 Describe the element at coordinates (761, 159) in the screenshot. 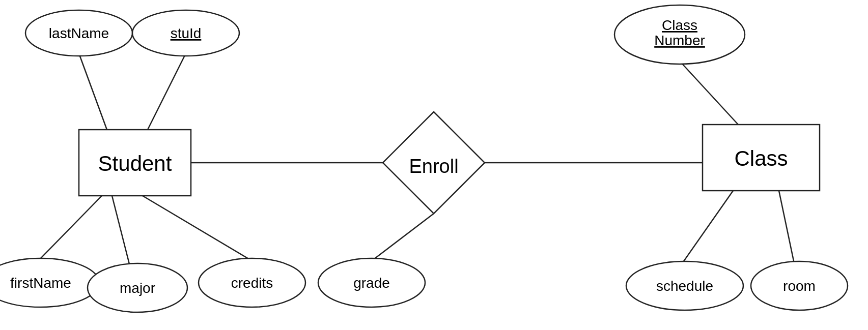

I see `class-label: Class` at that location.